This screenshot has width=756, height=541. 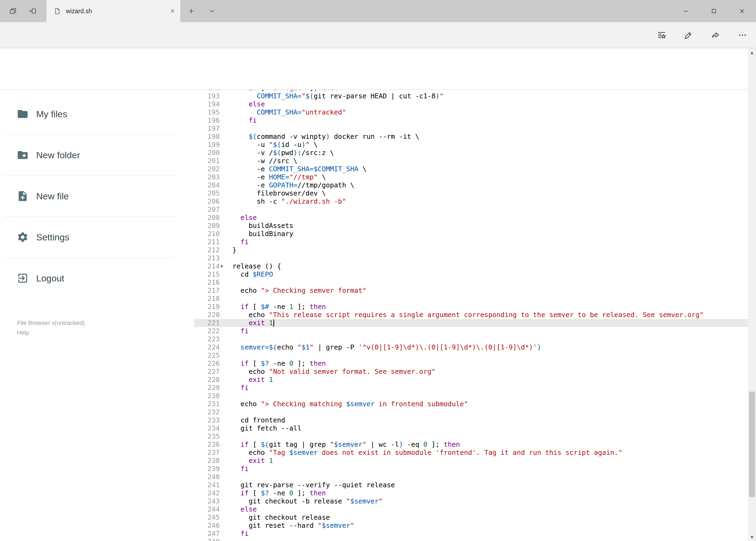 I want to click on code-line-211: 211 fi, so click(x=471, y=242).